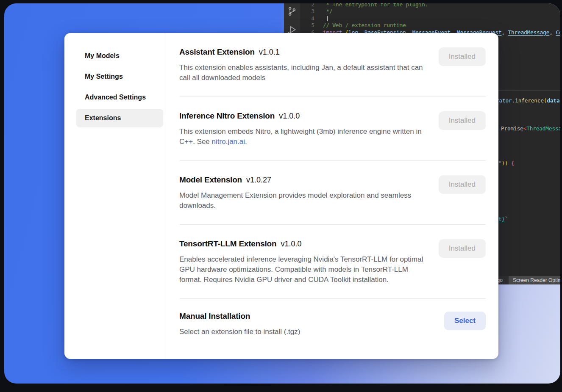 The image size is (562, 392). Describe the element at coordinates (430, 11) in the screenshot. I see `code-line: 3 */` at that location.